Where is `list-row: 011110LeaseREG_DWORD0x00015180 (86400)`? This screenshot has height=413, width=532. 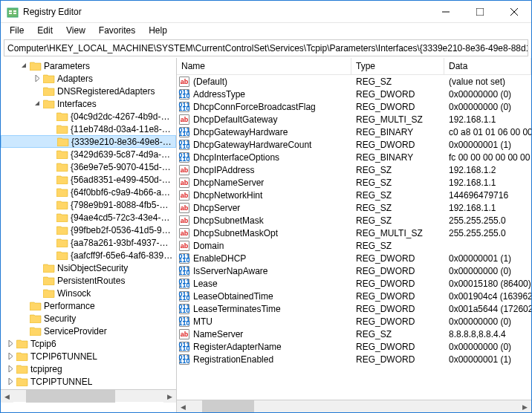
list-row: 011110LeaseREG_DWORD0x00015180 (86400) is located at coordinates (354, 284).